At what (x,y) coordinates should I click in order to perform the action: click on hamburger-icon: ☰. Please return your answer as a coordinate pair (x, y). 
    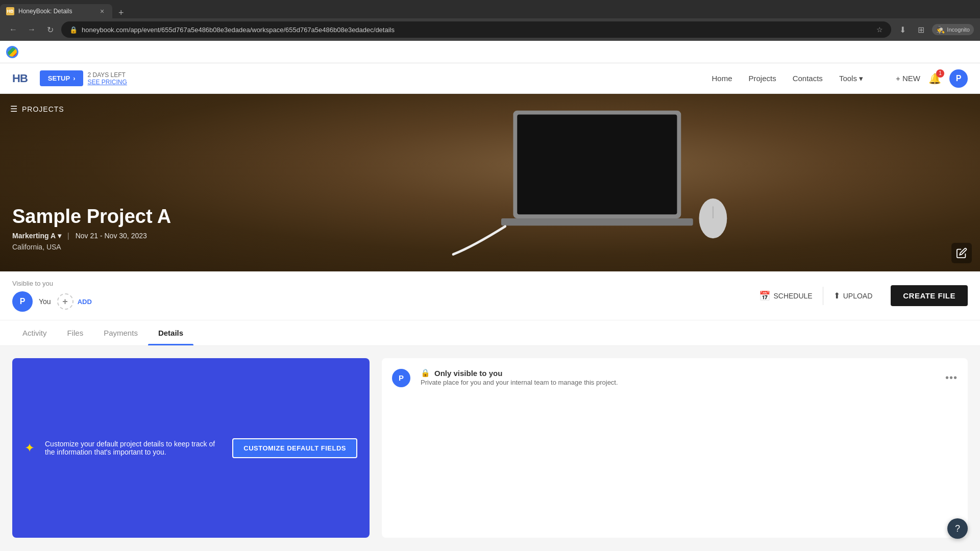
    Looking at the image, I should click on (14, 109).